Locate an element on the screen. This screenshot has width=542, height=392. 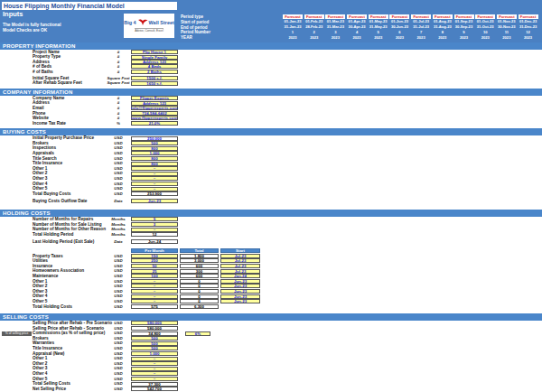
inspections-input: 800 is located at coordinates (154, 148).